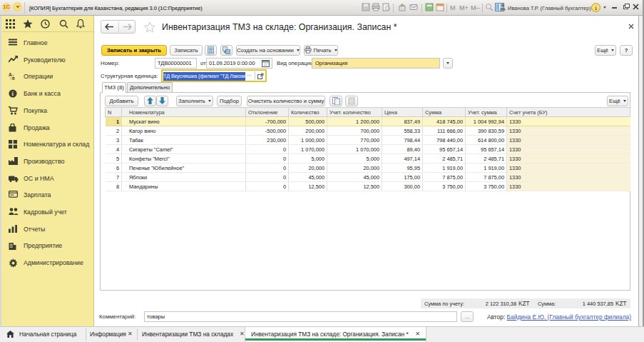 This screenshot has width=644, height=342. What do you see at coordinates (464, 8) in the screenshot?
I see `svg-text: M+` at bounding box center [464, 8].